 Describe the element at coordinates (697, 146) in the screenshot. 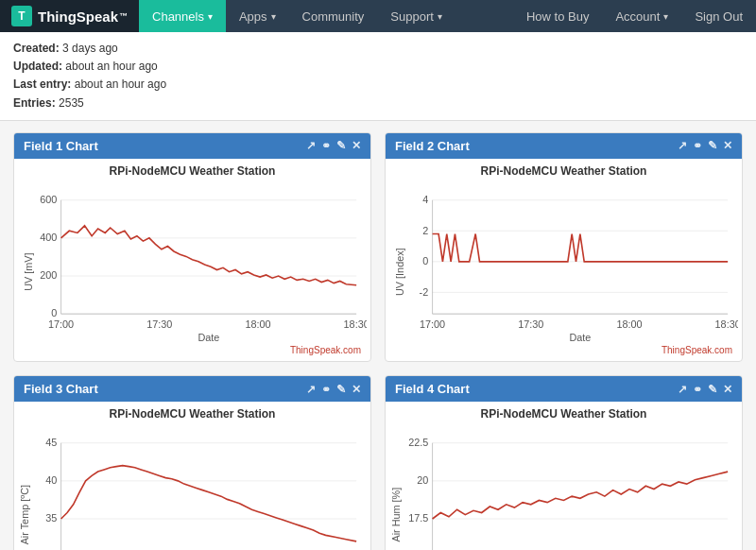

I see `field2-comment-icon: ⚭` at that location.